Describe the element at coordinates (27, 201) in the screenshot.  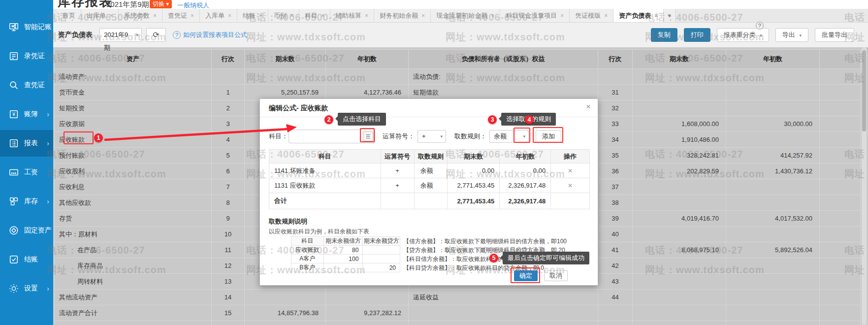
I see `sidebar-item-inventory: 库存 ›` at that location.